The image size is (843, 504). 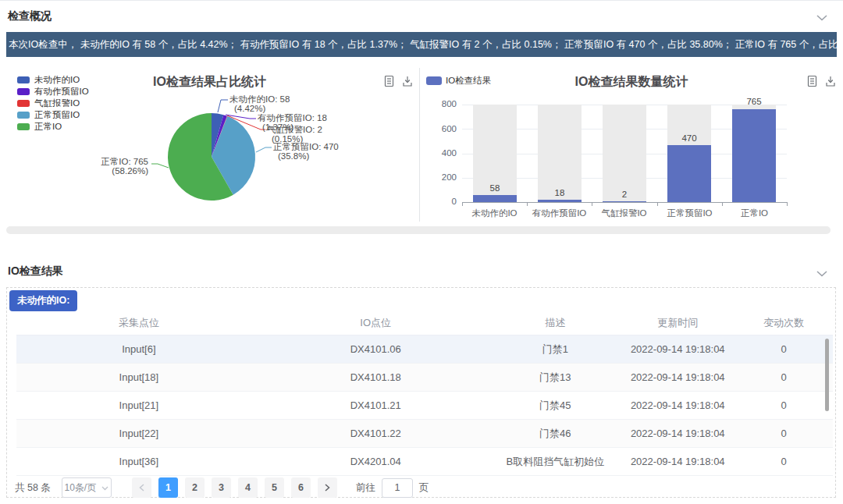 I want to click on x-axis-label: 未动作的IO, so click(x=495, y=214).